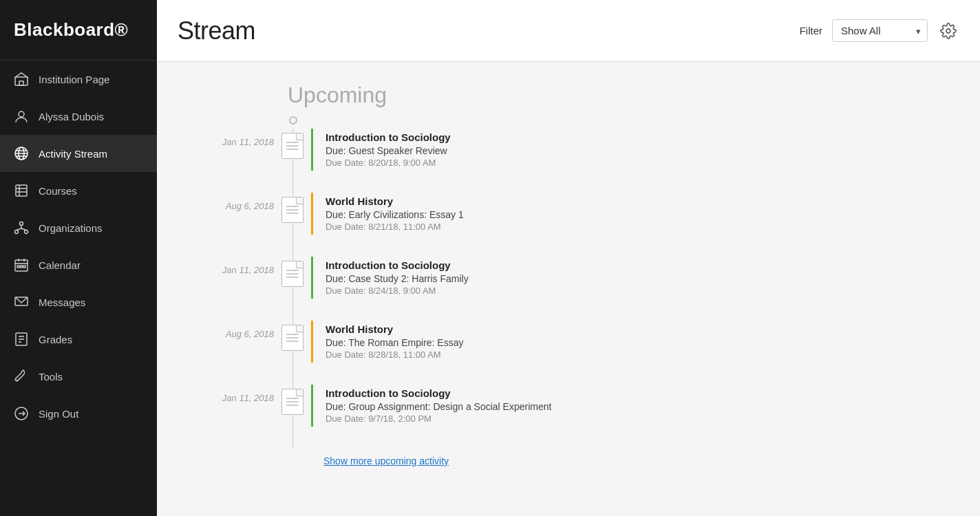  Describe the element at coordinates (21, 116) in the screenshot. I see `user-icon` at that location.